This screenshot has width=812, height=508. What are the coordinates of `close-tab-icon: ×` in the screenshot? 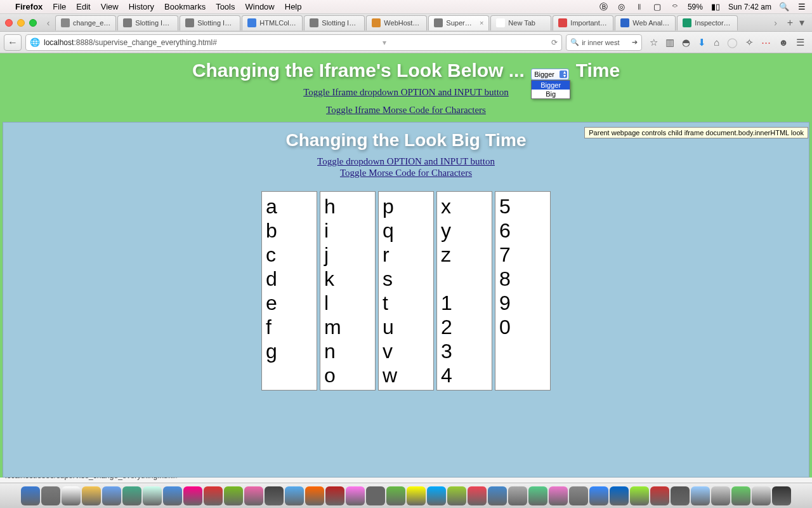 It's located at (481, 23).